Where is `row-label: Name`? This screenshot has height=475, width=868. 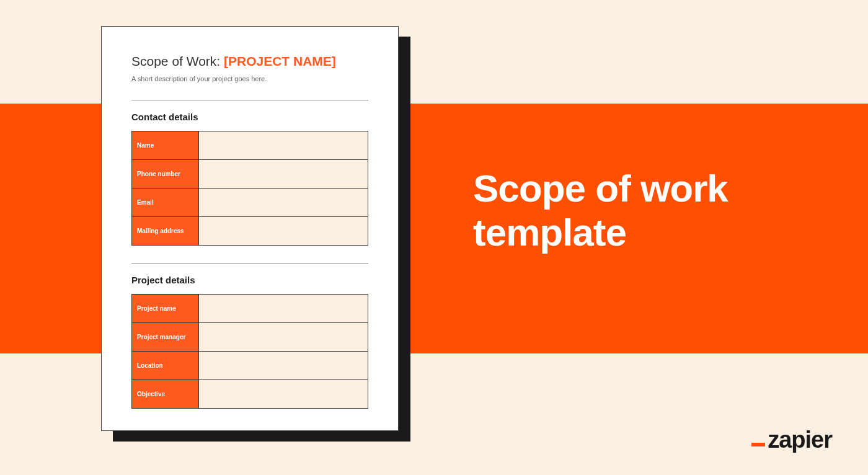 row-label: Name is located at coordinates (166, 146).